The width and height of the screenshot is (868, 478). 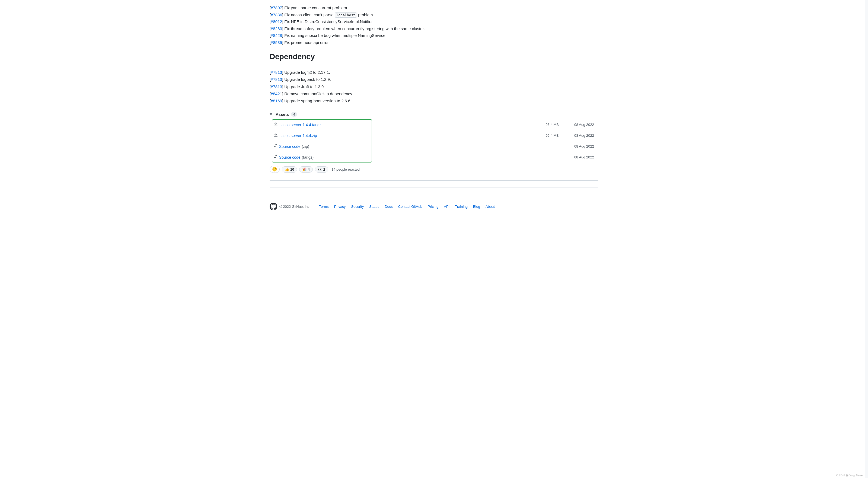 I want to click on assets-label: Assets, so click(x=282, y=114).